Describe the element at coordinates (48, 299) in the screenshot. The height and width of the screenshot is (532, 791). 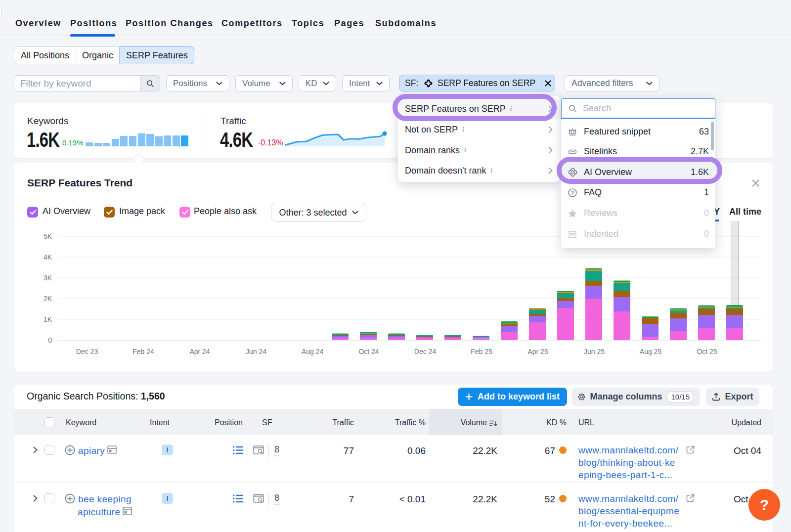
I see `svg-text: 2K` at that location.